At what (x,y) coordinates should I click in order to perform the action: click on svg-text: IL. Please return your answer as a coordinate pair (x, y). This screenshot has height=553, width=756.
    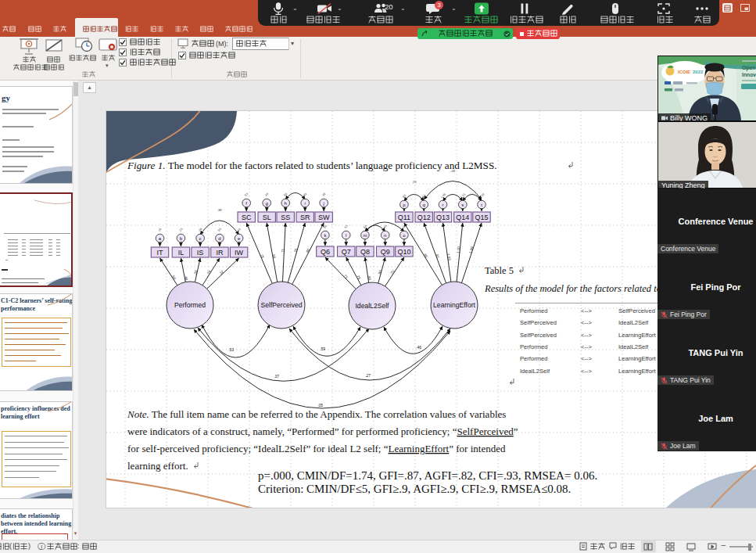
    Looking at the image, I should click on (181, 253).